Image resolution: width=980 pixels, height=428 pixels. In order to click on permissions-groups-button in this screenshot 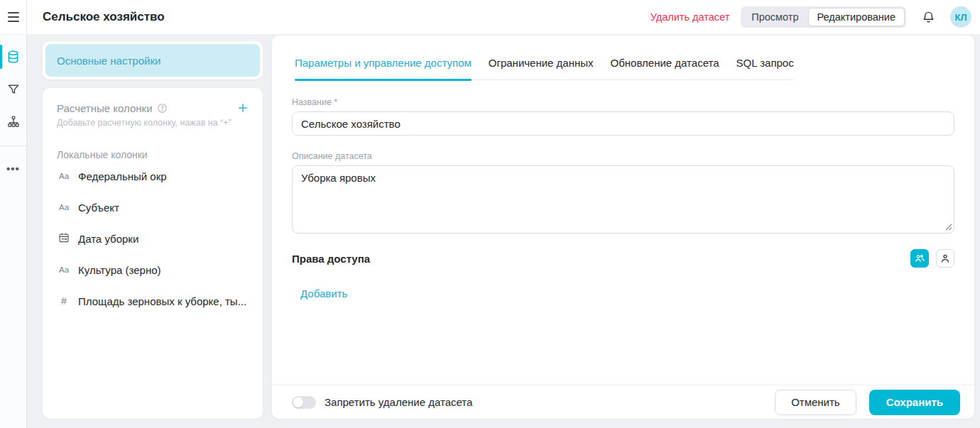, I will do `click(920, 258)`.